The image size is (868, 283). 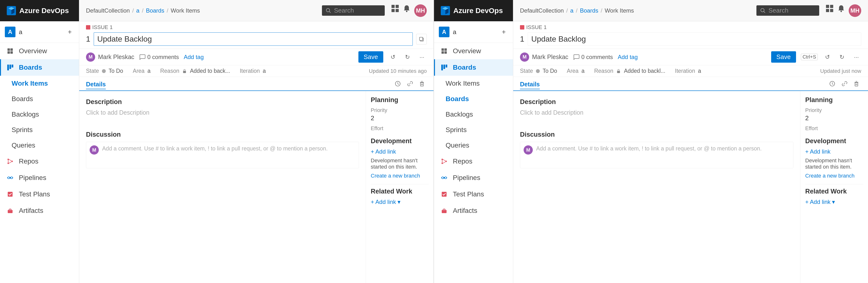 What do you see at coordinates (400, 195) in the screenshot?
I see `related-work-section-1: Related Work + Add link ▾` at bounding box center [400, 195].